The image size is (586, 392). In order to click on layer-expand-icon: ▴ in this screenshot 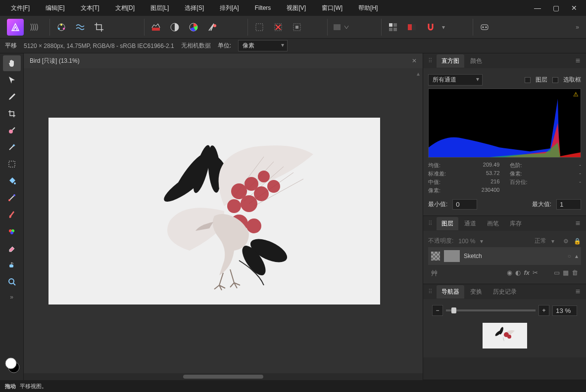, I will do `click(577, 256)`.